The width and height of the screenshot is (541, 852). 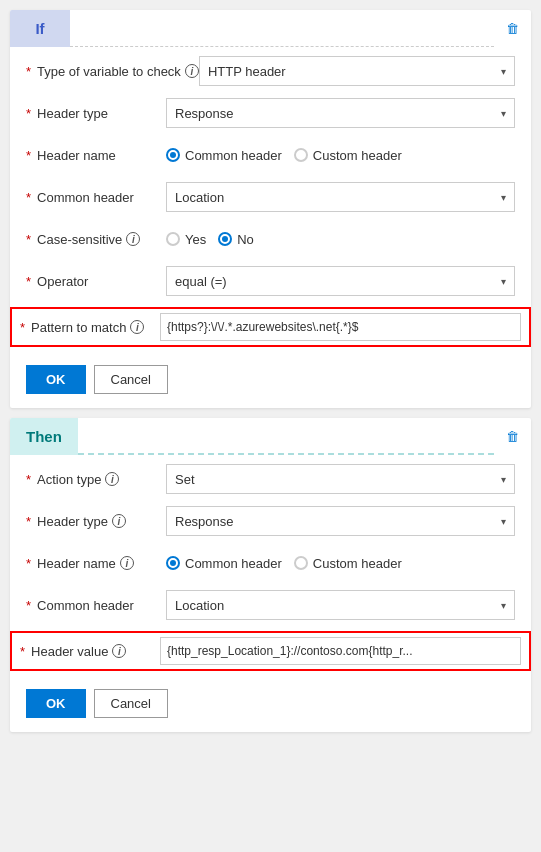 What do you see at coordinates (340, 327) in the screenshot?
I see `pattern-input` at bounding box center [340, 327].